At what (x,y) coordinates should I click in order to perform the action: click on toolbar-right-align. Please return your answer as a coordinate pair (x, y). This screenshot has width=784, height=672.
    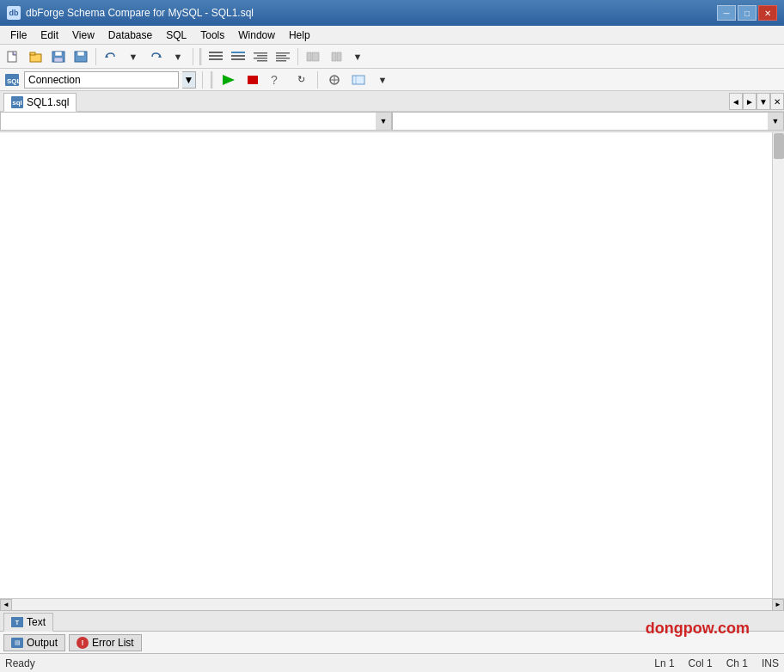
    Looking at the image, I should click on (335, 57).